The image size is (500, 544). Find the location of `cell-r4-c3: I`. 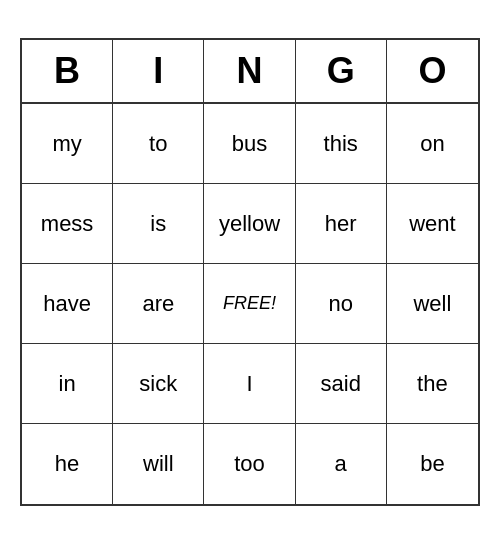

cell-r4-c3: I is located at coordinates (250, 384).